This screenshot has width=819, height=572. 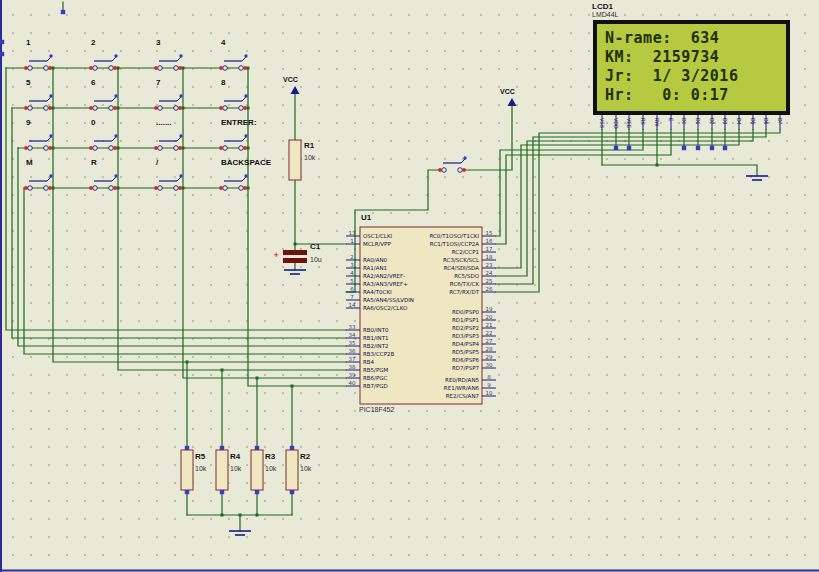 What do you see at coordinates (490, 289) in the screenshot?
I see `pin-number: 26` at bounding box center [490, 289].